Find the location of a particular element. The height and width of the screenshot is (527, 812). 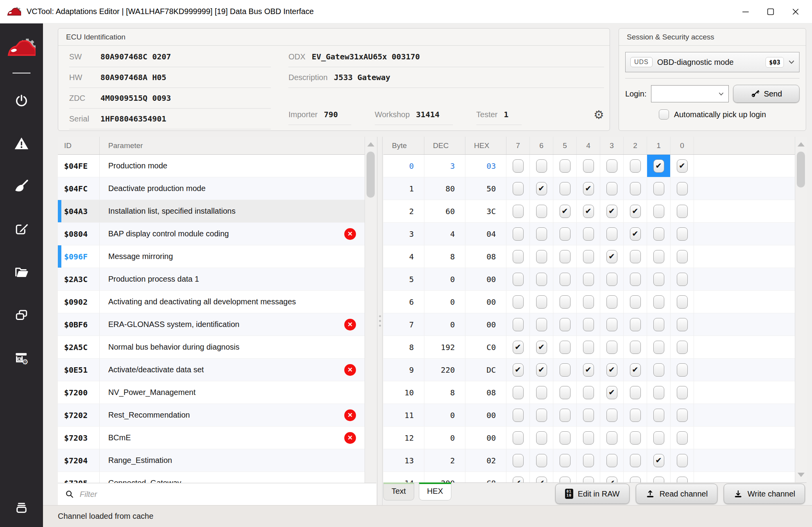

read-channel-button: Read channel is located at coordinates (677, 494).